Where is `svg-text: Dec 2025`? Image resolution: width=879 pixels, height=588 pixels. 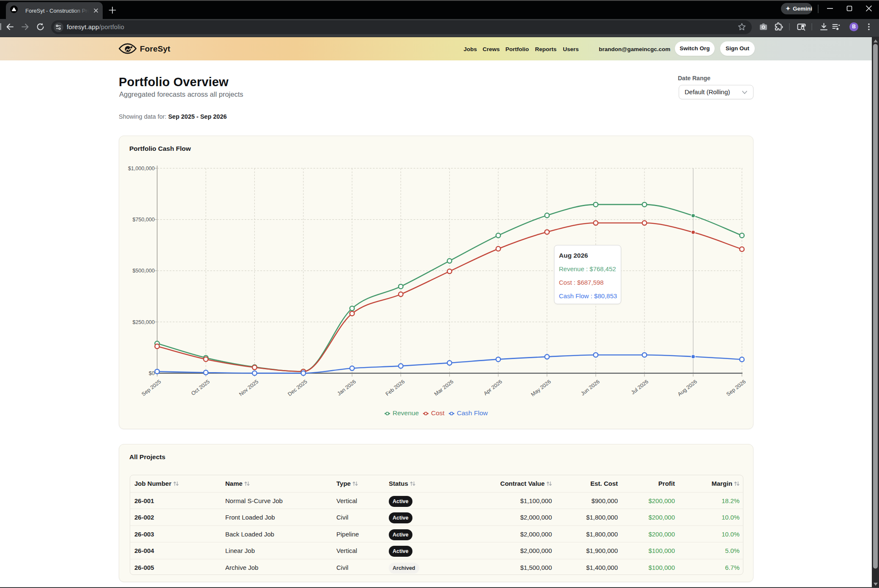 svg-text: Dec 2025 is located at coordinates (298, 388).